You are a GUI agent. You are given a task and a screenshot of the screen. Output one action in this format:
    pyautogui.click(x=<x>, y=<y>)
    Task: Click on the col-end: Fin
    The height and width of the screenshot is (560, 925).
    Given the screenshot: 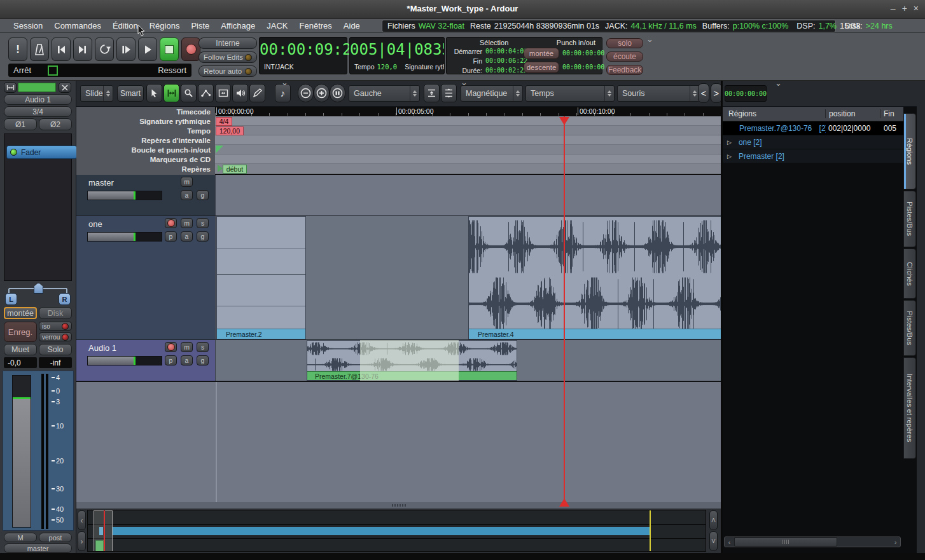 What is the action you would take?
    pyautogui.click(x=892, y=114)
    